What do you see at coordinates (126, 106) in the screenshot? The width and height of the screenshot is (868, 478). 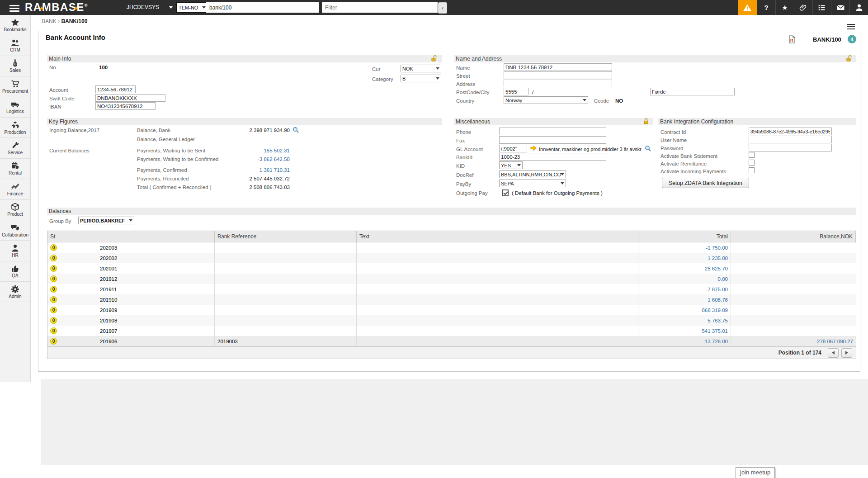 I see `iban-field` at bounding box center [126, 106].